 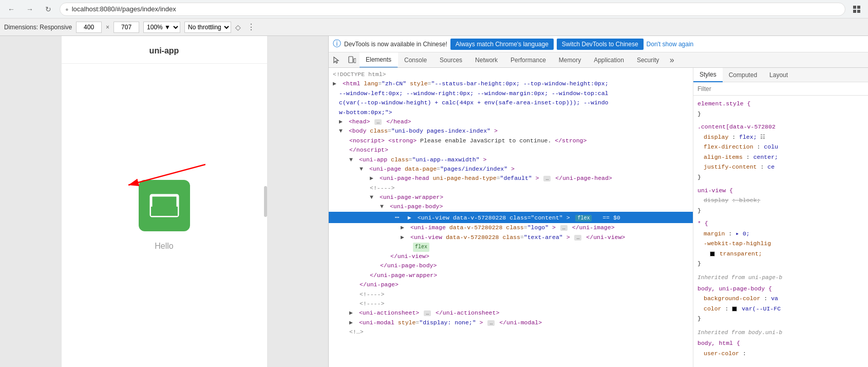 What do you see at coordinates (126, 27) in the screenshot?
I see `height-input` at bounding box center [126, 27].